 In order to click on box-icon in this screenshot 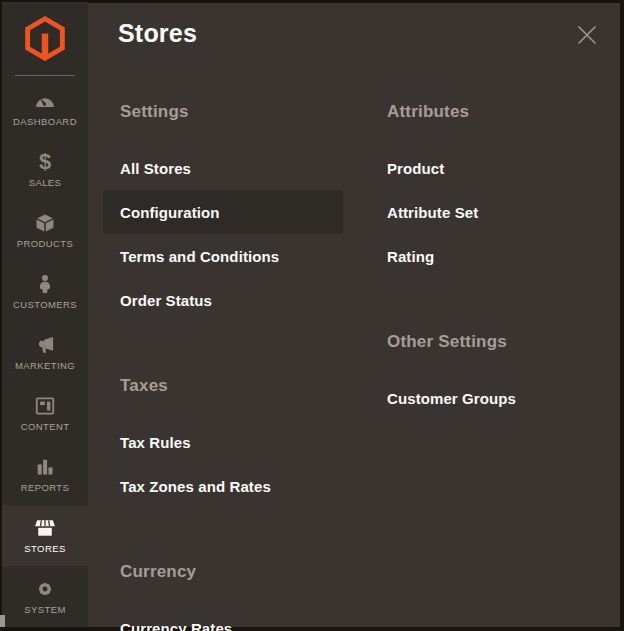, I will do `click(45, 223)`.